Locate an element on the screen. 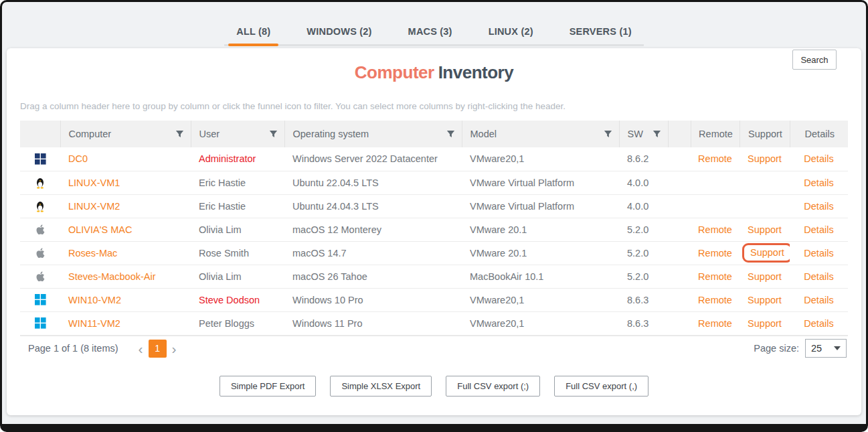 This screenshot has width=868, height=432. page-title-accent: Computer is located at coordinates (395, 72).